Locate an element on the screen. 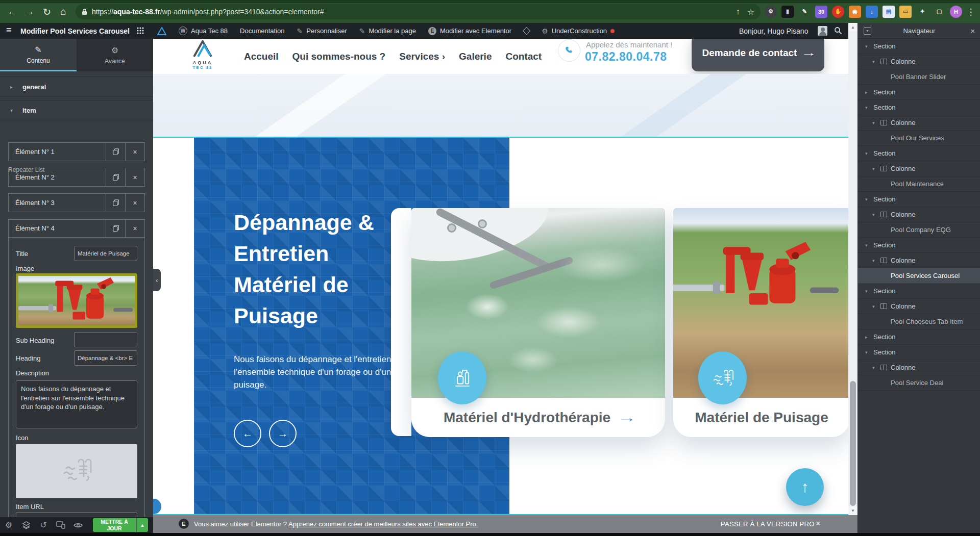 The height and width of the screenshot is (536, 980). bookmark-star-icon: ☆ is located at coordinates (751, 12).